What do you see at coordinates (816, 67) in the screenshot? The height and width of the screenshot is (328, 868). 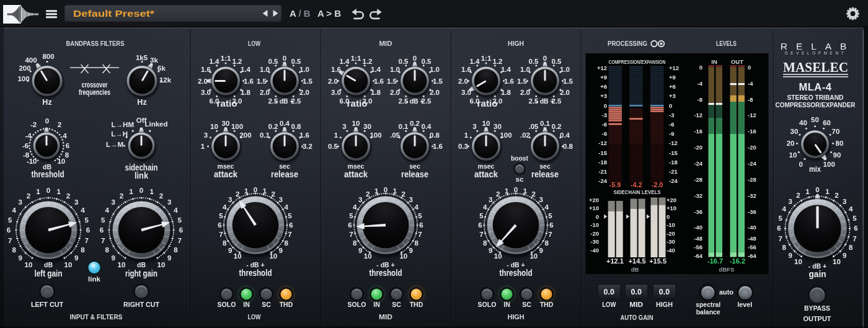 I see `svg-text: MASELEC` at bounding box center [816, 67].